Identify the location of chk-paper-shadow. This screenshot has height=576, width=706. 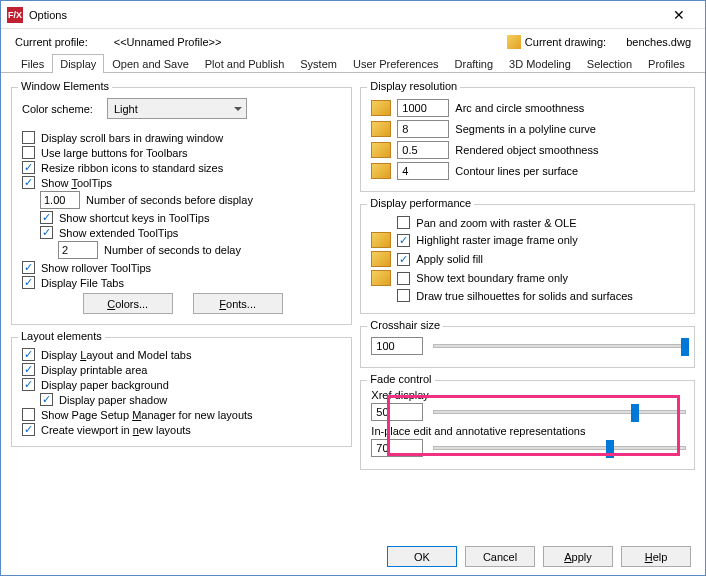
(46, 400).